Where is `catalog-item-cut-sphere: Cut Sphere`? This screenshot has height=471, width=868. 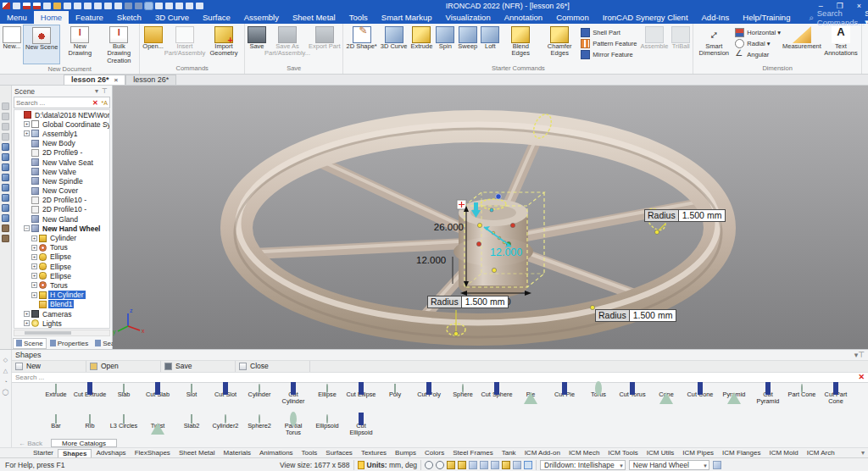 catalog-item-cut-sphere: Cut Sphere is located at coordinates (497, 391).